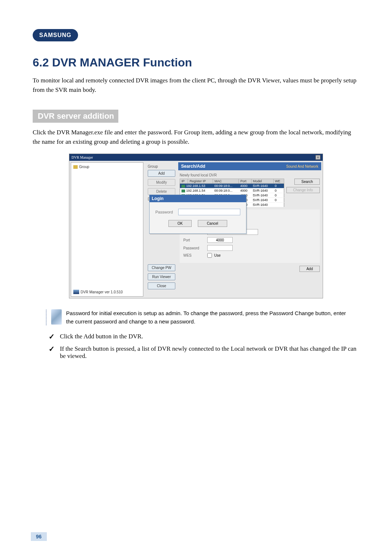 This screenshot has width=392, height=554. Describe the element at coordinates (196, 137) in the screenshot. I see `paragraph-2: Click the DVR Manager.exe file and enter…` at that location.